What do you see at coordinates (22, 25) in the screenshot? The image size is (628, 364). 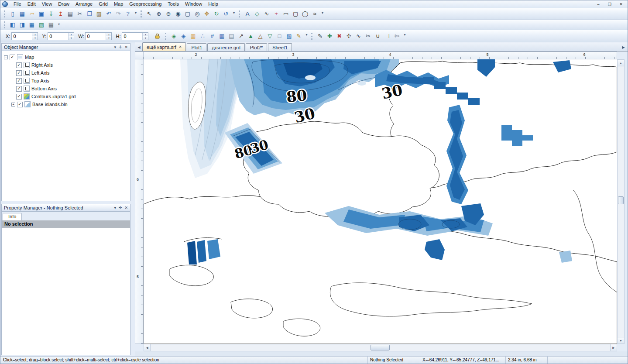 I see `property-manager-toggle-icon: ◨` at bounding box center [22, 25].